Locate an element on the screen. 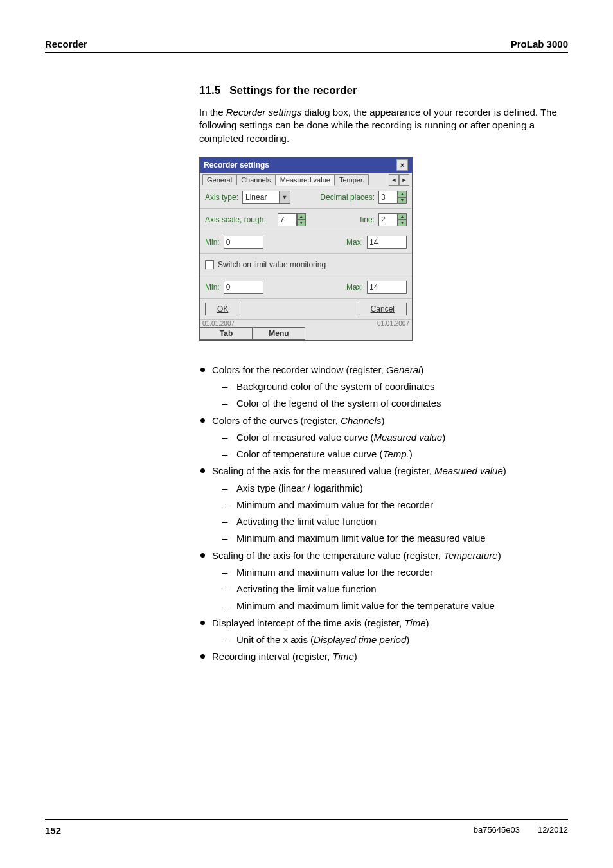  section-heading: 11.5 Settings for the recorder is located at coordinates (379, 91).